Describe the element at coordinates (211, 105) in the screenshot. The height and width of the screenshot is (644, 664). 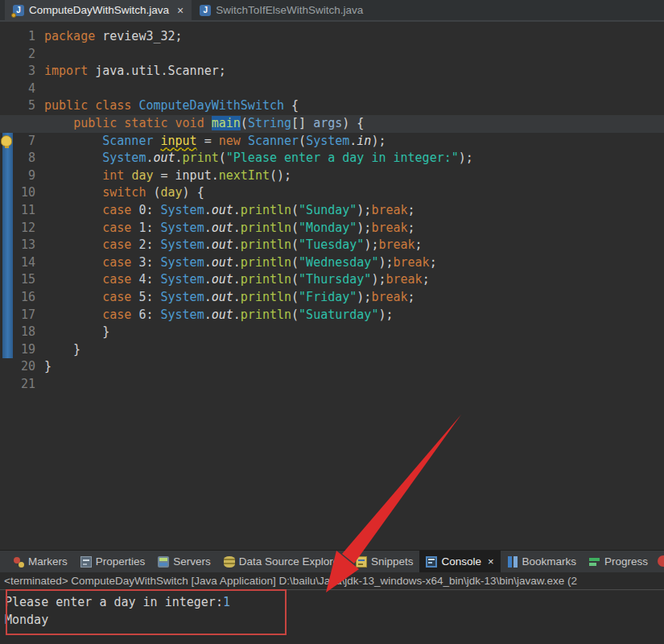
I see `code-token: ComputeDayWithSwitch` at that location.